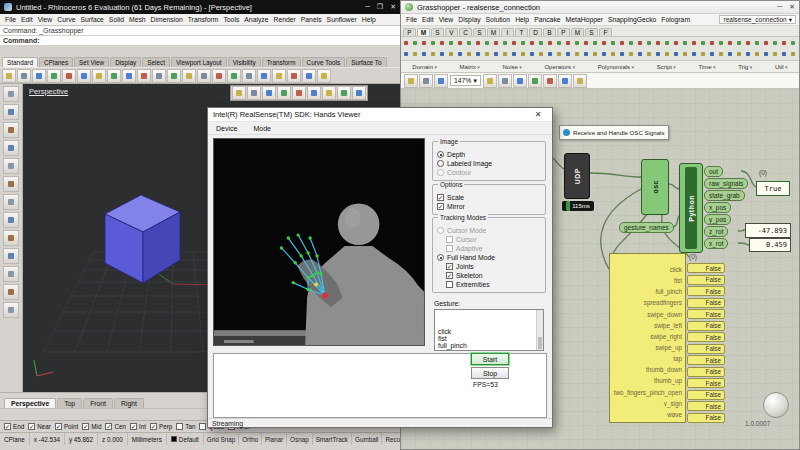 The height and width of the screenshot is (450, 800). Describe the element at coordinates (490, 206) in the screenshot. I see `checkbox-mirror: ✓ Mirror` at that location.